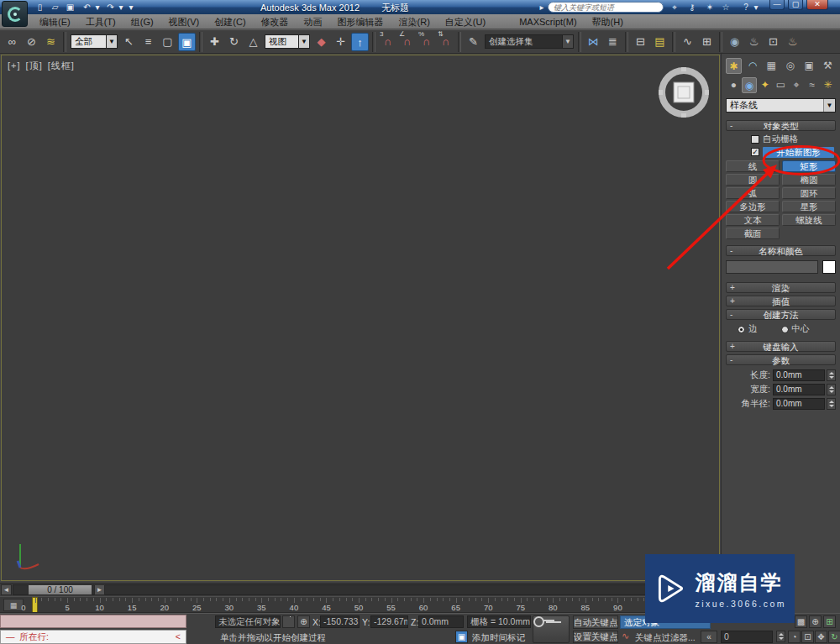 The width and height of the screenshot is (840, 644). What do you see at coordinates (15, 13) in the screenshot?
I see `application-menu-button` at bounding box center [15, 13].